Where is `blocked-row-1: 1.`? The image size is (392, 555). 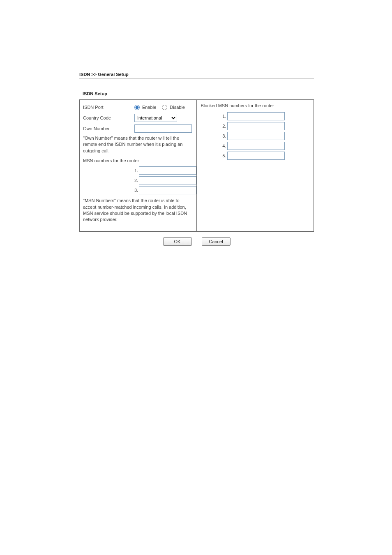 blocked-row-1: 1. is located at coordinates (256, 116).